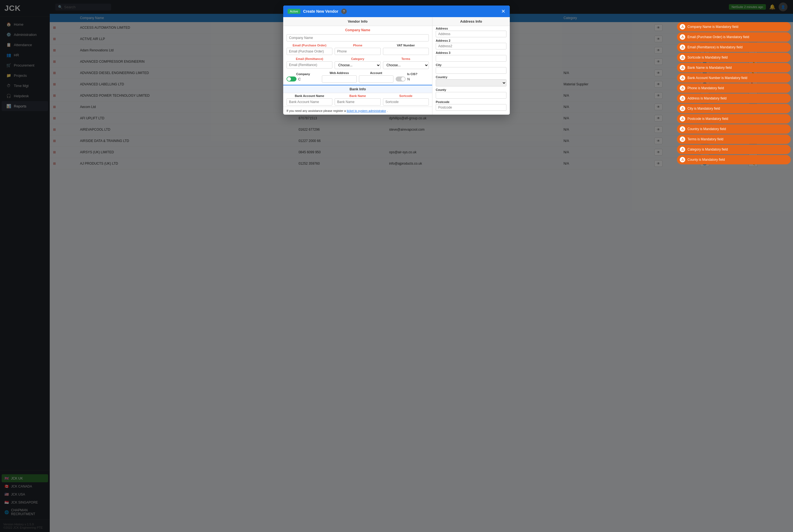 The height and width of the screenshot is (532, 793). What do you see at coordinates (471, 34) in the screenshot?
I see `address-input` at bounding box center [471, 34].